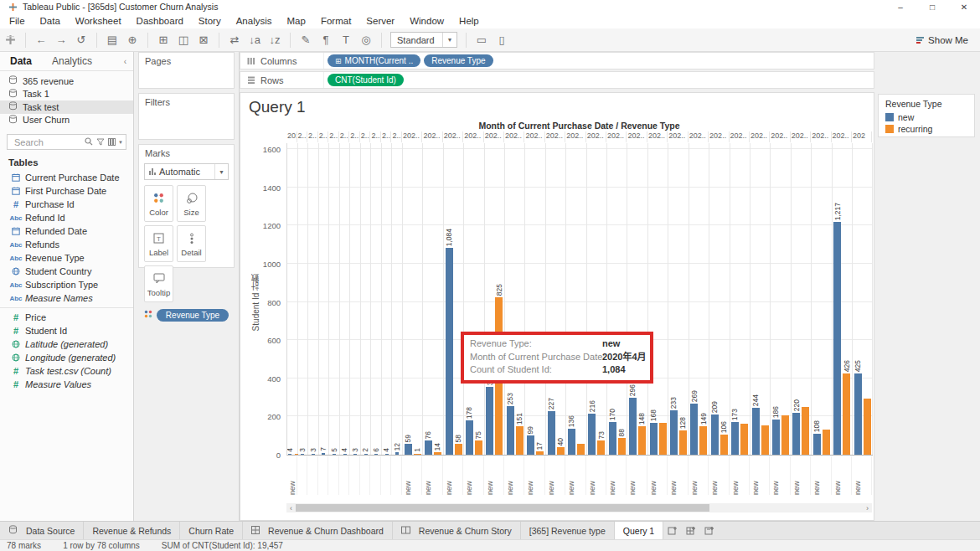  What do you see at coordinates (67, 178) in the screenshot?
I see `field-current-purchase-date: Current Purchase Date` at bounding box center [67, 178].